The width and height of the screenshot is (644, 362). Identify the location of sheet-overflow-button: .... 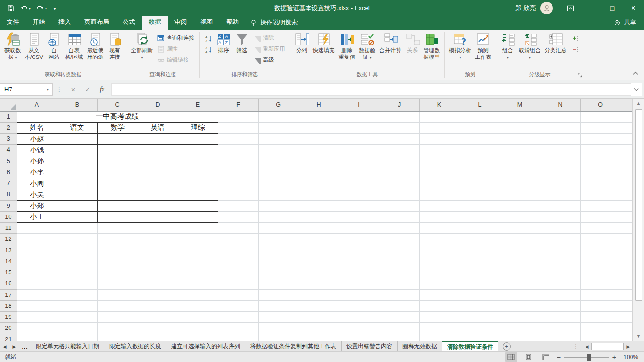
(25, 347).